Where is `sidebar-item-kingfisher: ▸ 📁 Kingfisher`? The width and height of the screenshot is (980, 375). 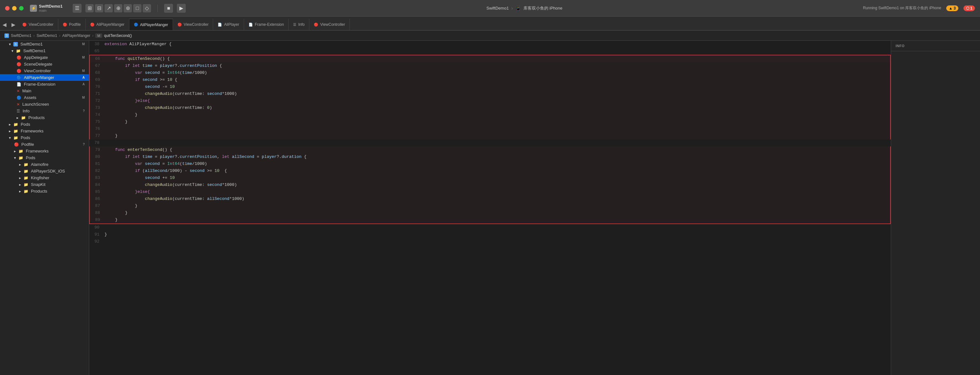 sidebar-item-kingfisher: ▸ 📁 Kingfisher is located at coordinates (45, 178).